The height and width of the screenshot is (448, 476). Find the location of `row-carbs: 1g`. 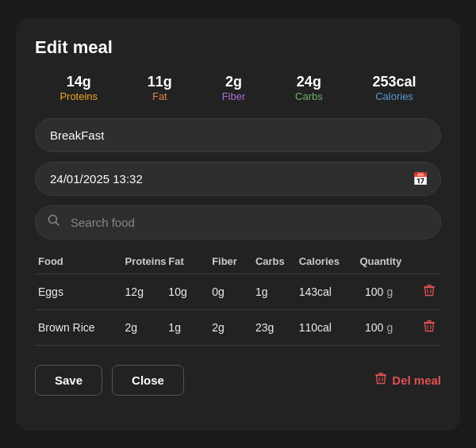

row-carbs: 1g is located at coordinates (278, 292).